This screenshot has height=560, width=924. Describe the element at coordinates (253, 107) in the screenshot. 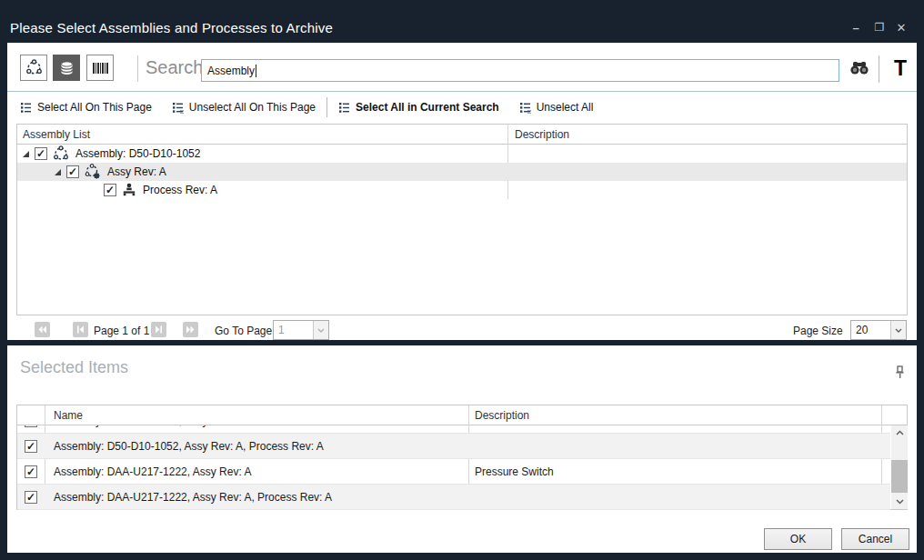

I see `unselect-all-on-page-label: Unselect All On This Page` at that location.